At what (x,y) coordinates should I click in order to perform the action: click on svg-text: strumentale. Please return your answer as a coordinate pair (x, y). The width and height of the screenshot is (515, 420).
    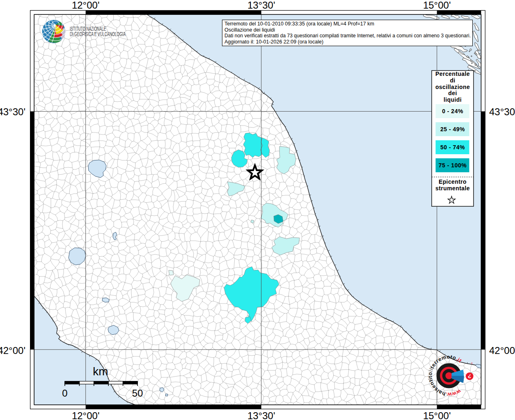
    Looking at the image, I should click on (453, 188).